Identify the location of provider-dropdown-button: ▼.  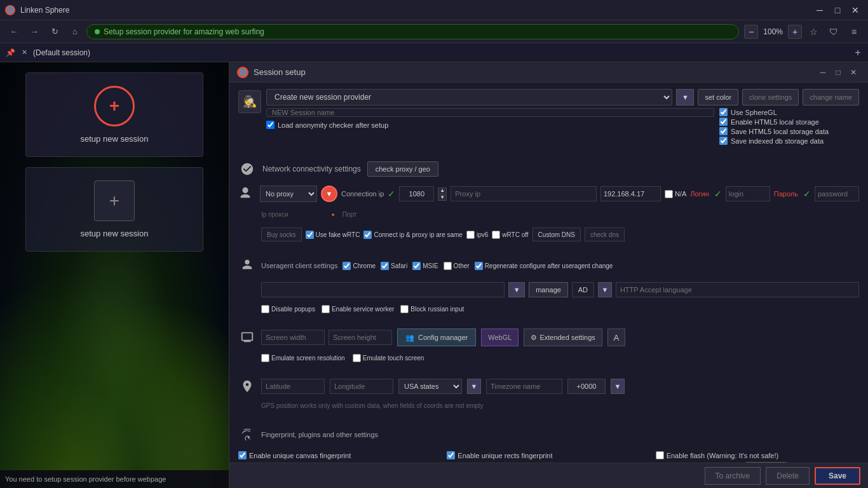
(685, 97).